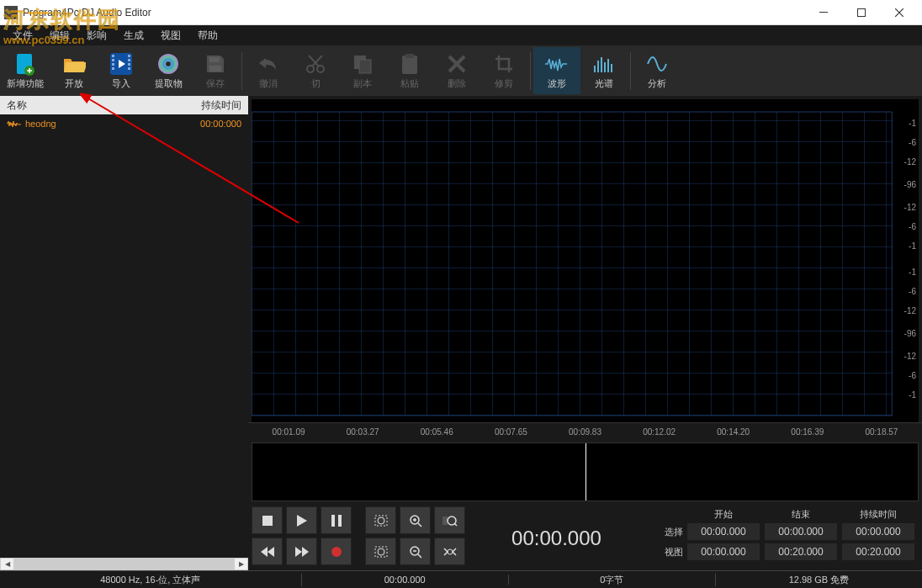 This screenshot has width=922, height=588. I want to click on titlebar: Program4Pc DJ Audio Editor, so click(461, 13).